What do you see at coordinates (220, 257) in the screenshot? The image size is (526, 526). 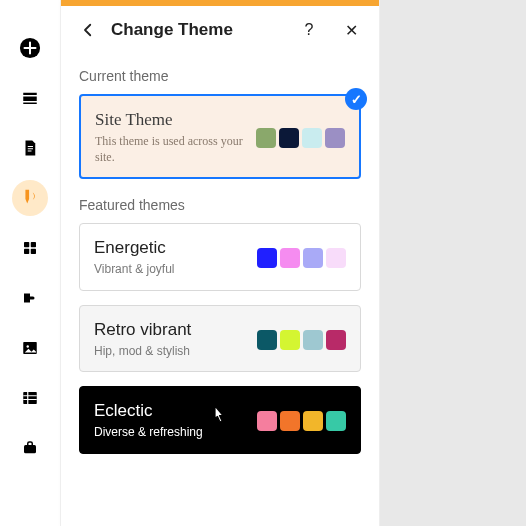 I see `featured-theme-card-energetic: Energetic Vibrant & joyful` at bounding box center [220, 257].